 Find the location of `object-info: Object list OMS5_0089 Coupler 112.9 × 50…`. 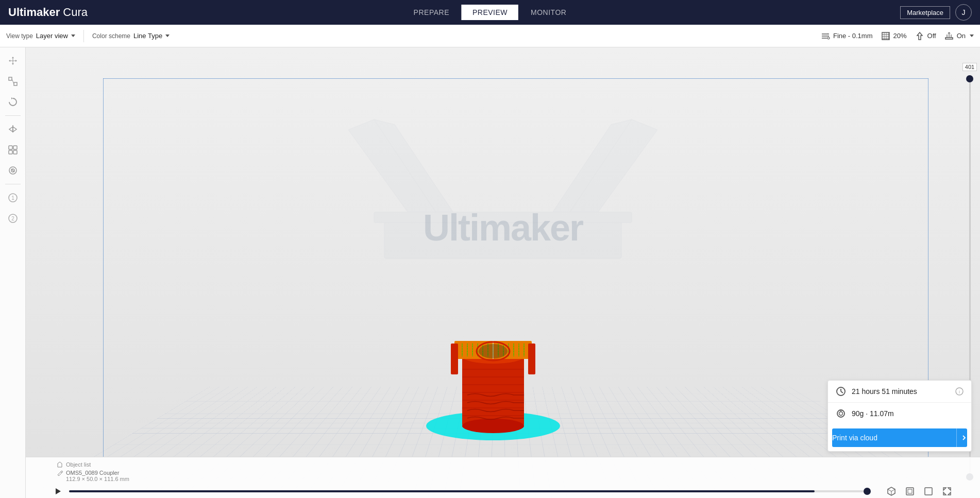

object-info: Object list OMS5_0089 Coupler 112.9 × 50… is located at coordinates (503, 471).